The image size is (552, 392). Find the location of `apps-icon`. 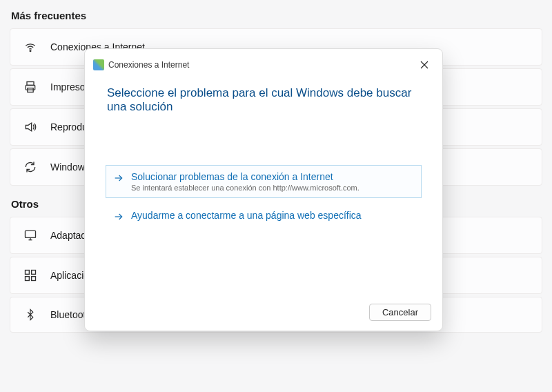

apps-icon is located at coordinates (30, 275).